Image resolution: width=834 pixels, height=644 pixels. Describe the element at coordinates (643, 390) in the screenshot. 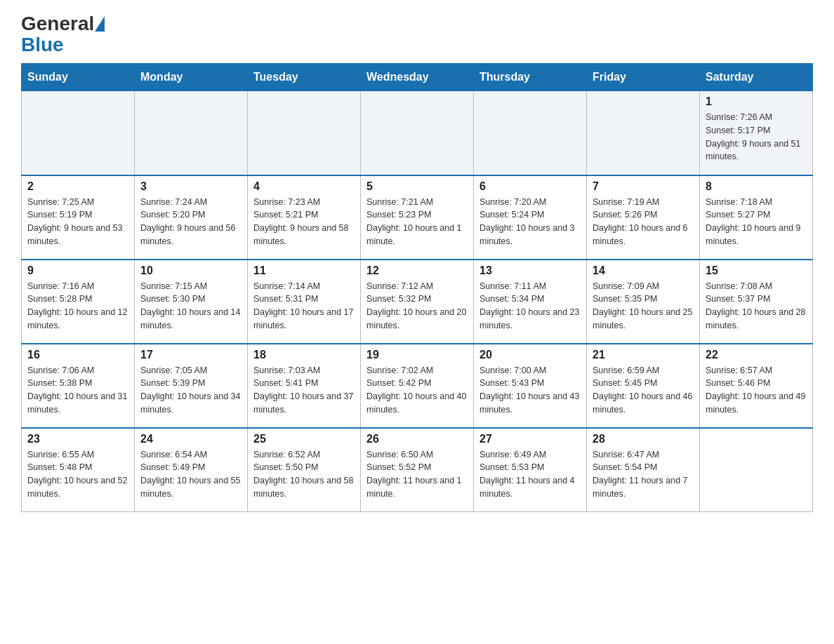

I see `day-info: Sunrise: 6:59 AMSunset: 5:45 PMDaylight:…` at that location.